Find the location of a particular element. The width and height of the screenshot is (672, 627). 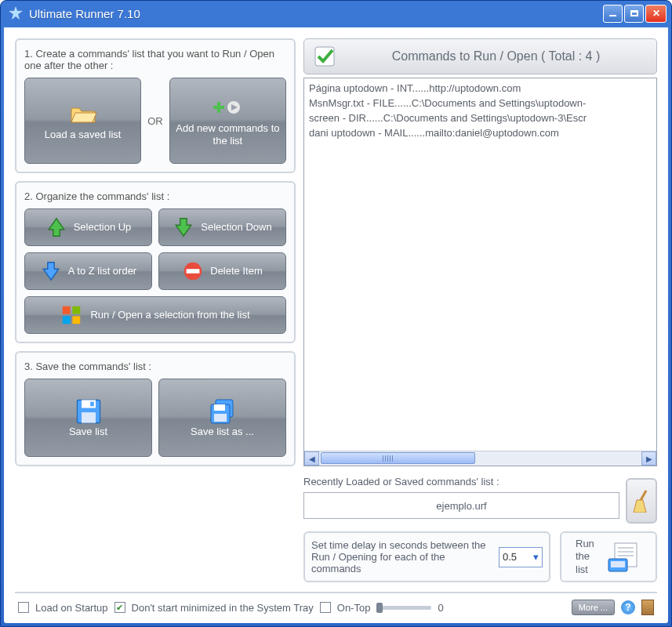

maximize-button is located at coordinates (634, 14).